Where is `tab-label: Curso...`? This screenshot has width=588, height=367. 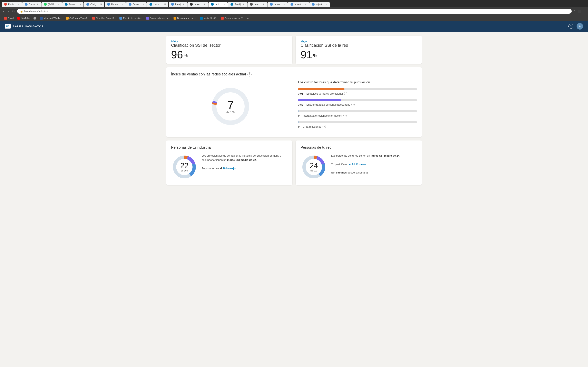 tab-label: Curso... is located at coordinates (137, 4).